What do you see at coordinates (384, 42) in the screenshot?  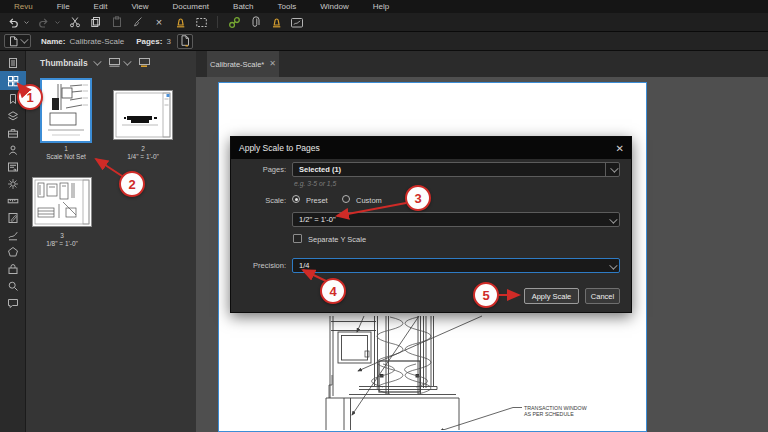 I see `file-bar: Name: Calibrate-Scale Pages: 3` at bounding box center [384, 42].